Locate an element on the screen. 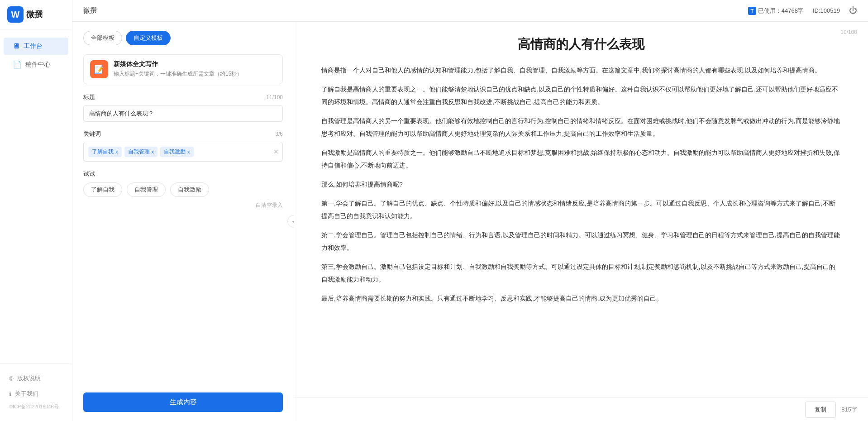 This screenshot has width=868, height=421. article-para-2: 自我管理是高情商人的另一个重要表现。他们能够有效地控制自己的言行和行为,控制自己… is located at coordinates (581, 127).